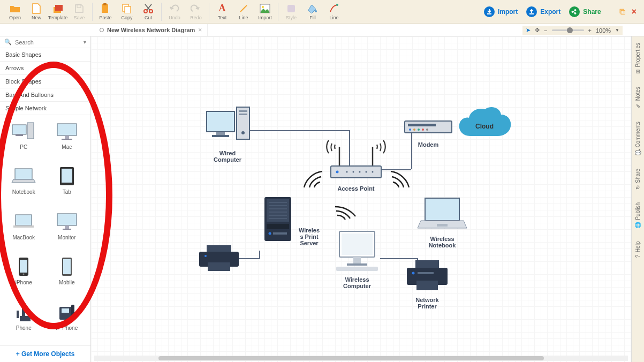 The height and width of the screenshot is (362, 644). Describe the element at coordinates (585, 12) in the screenshot. I see `share-pill: Share` at that location.